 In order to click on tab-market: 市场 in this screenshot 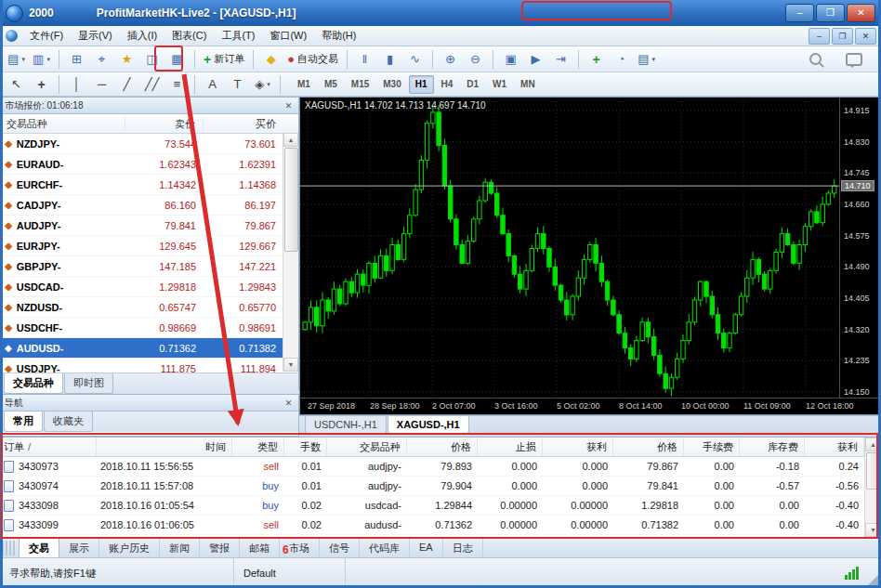, I will do `click(299, 548)`.